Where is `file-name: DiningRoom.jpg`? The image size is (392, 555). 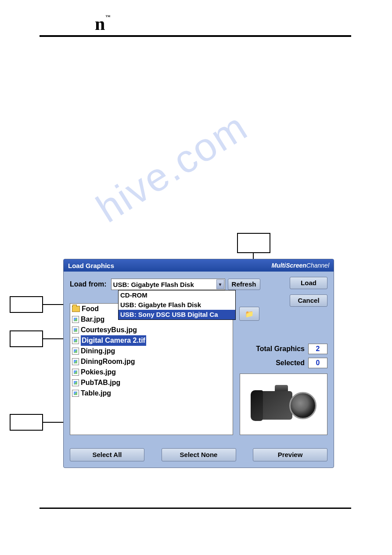 file-name: DiningRoom.jpg is located at coordinates (108, 362).